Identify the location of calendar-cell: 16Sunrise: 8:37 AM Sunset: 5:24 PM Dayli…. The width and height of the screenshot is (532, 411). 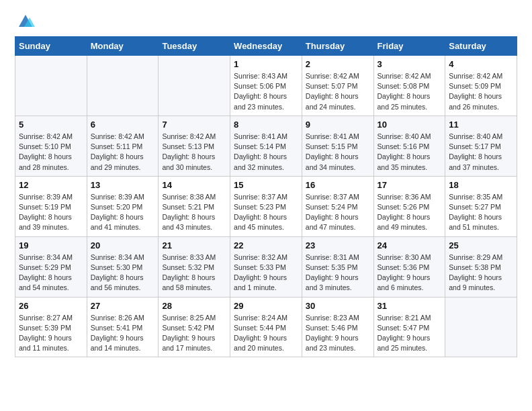
(337, 206).